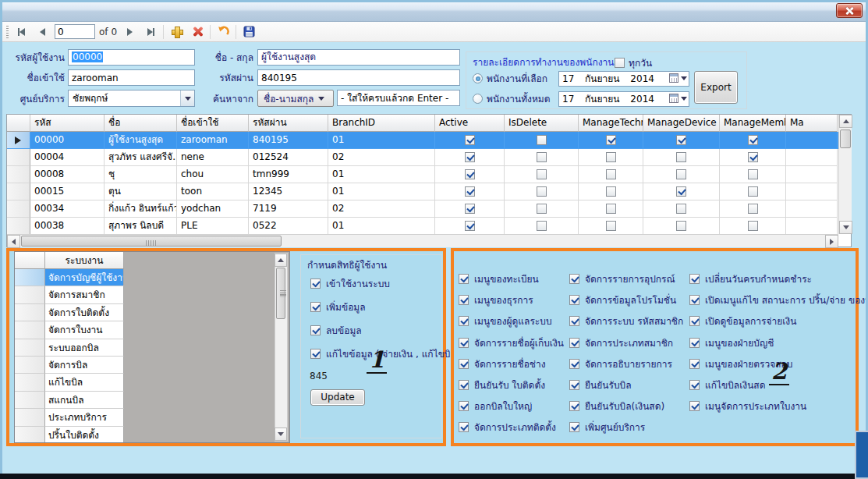 The image size is (868, 479). Describe the element at coordinates (619, 62) in the screenshot. I see `everyday-checkbox` at that location.